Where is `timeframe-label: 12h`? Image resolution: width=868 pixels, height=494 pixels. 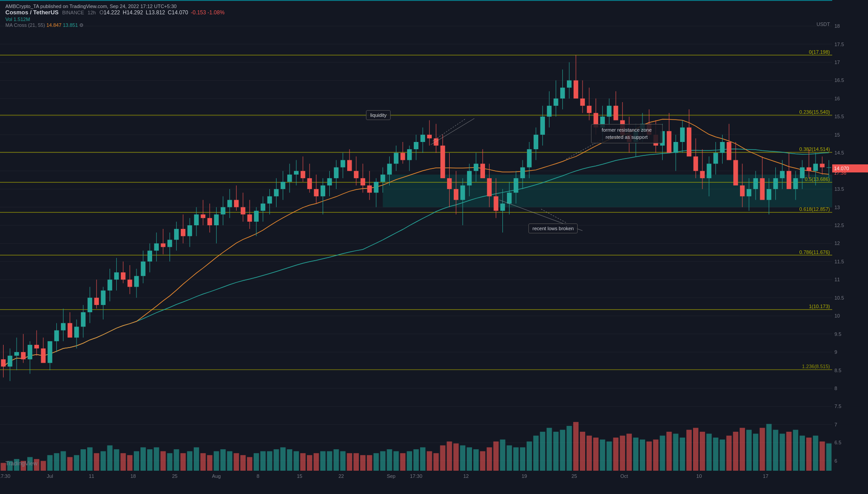 timeframe-label: 12h is located at coordinates (92, 13).